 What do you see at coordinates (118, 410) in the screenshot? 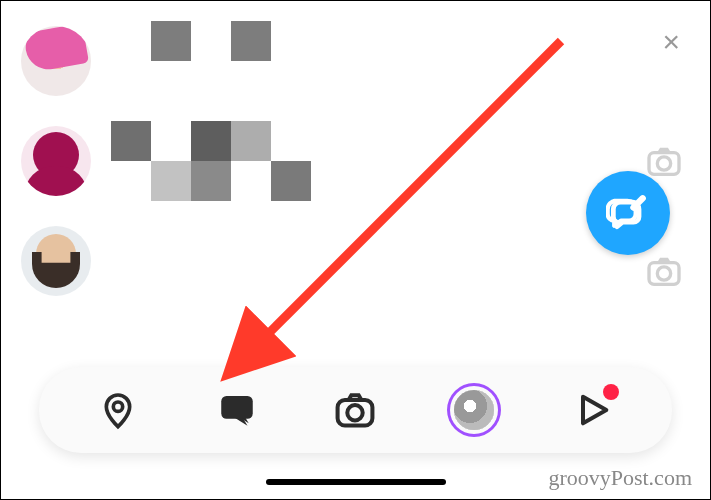
I see `map-pin-icon` at bounding box center [118, 410].